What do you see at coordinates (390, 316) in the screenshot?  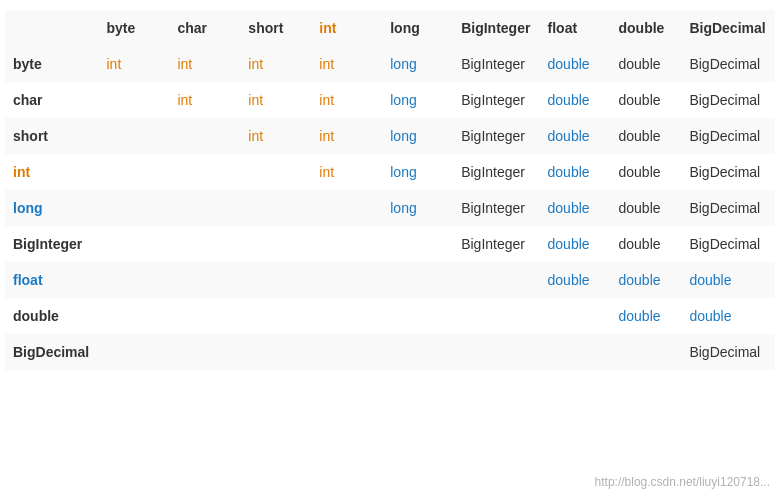 I see `table-row: doubledoubledouble` at bounding box center [390, 316].